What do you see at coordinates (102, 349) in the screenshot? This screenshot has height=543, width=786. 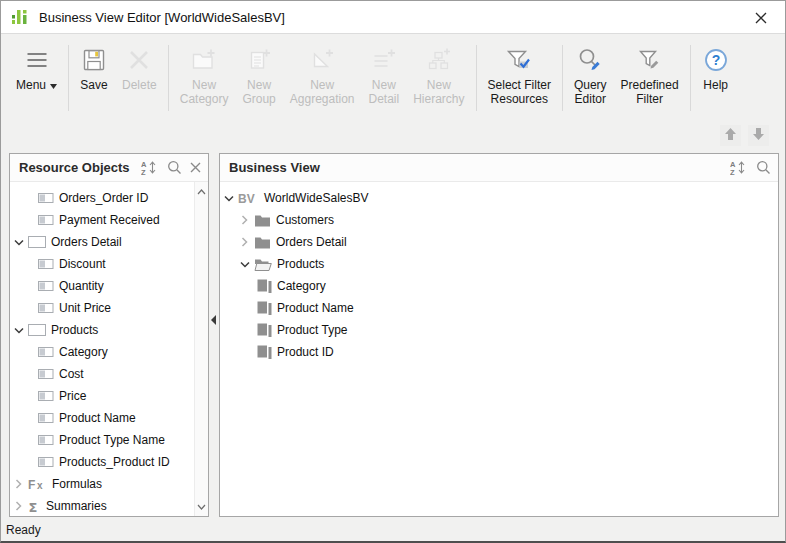 I see `resource-objects-tree: Orders_Order IDPayment ReceivedOrders De…` at bounding box center [102, 349].